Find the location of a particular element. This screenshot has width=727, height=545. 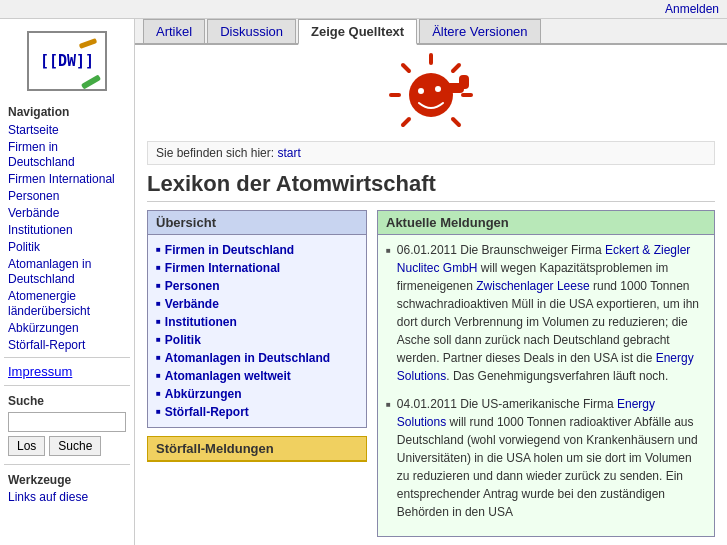

news-1-link-leese: Zwischenlager Leese is located at coordinates (532, 286).